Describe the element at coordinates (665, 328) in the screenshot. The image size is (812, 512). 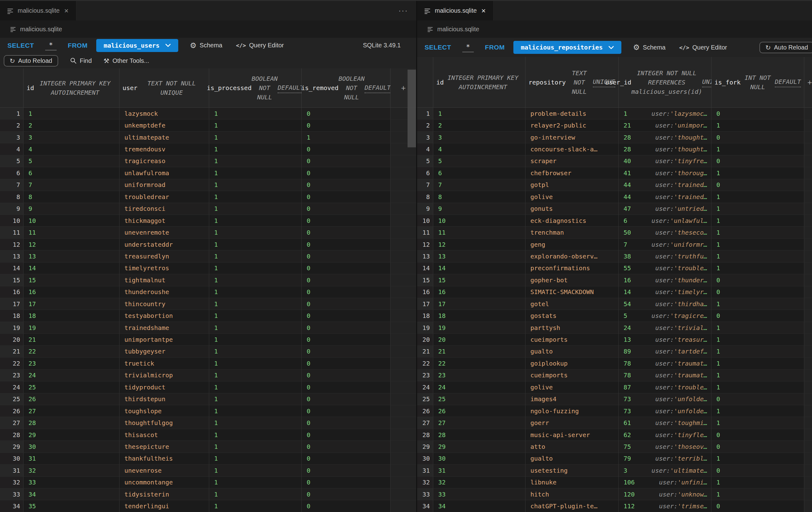
I see `cell-user_id: 24user:'trivial…` at that location.